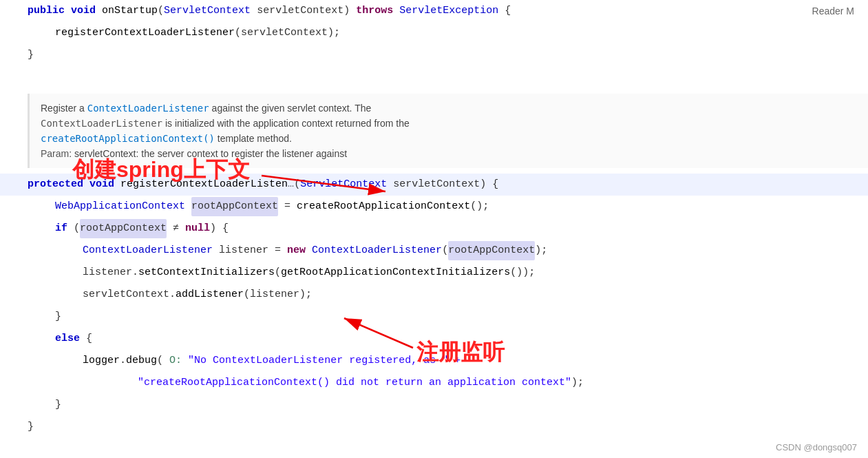 The height and width of the screenshot is (458, 868). What do you see at coordinates (147, 251) in the screenshot?
I see `type-ContextLoaderListener-1: ContextLoaderListener` at bounding box center [147, 251].